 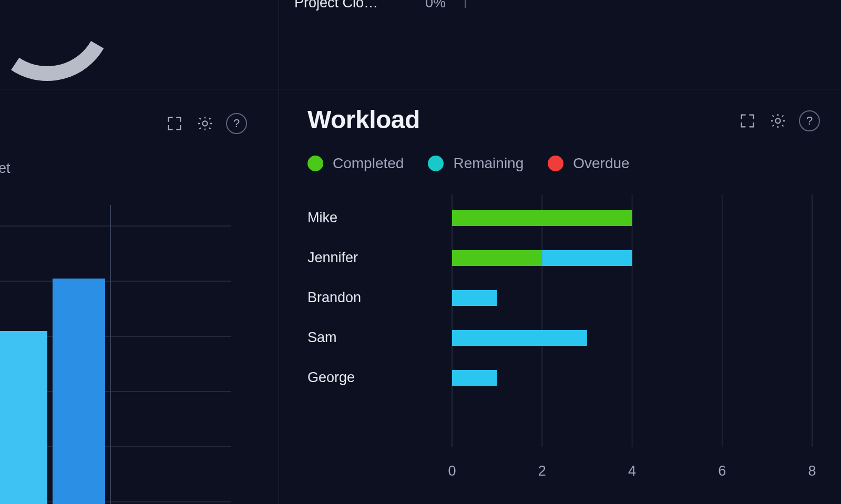 What do you see at coordinates (368, 163) in the screenshot?
I see `legend-completed-label: Completed` at bounding box center [368, 163].